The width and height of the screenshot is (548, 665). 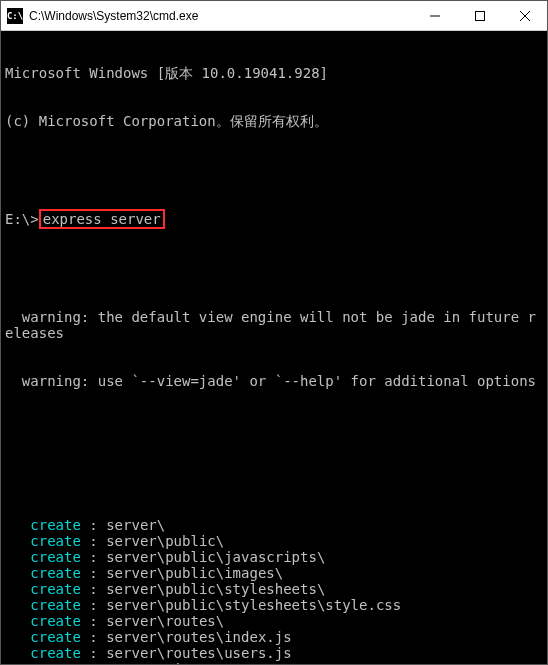 I want to click on create-line: create : server\routes\, so click(x=274, y=621).